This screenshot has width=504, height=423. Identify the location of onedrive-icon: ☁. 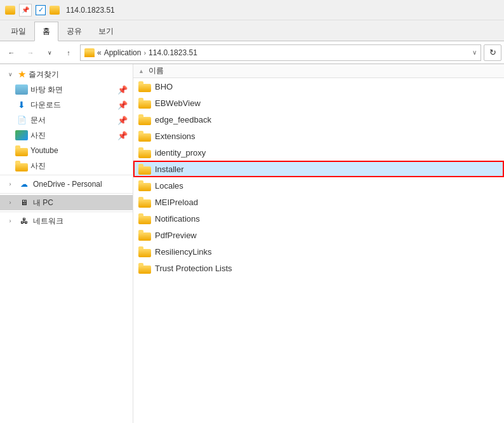
(24, 184).